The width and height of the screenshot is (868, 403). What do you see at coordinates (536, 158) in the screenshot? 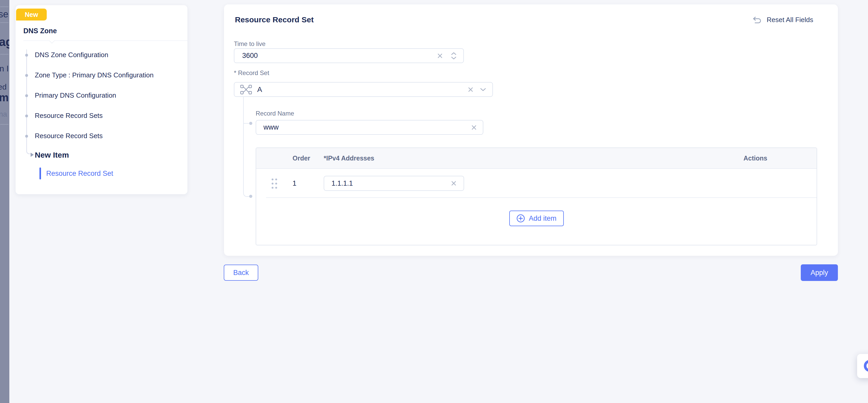
I see `table-header-row: Order *IPv4 Addresses Actions` at bounding box center [536, 158].